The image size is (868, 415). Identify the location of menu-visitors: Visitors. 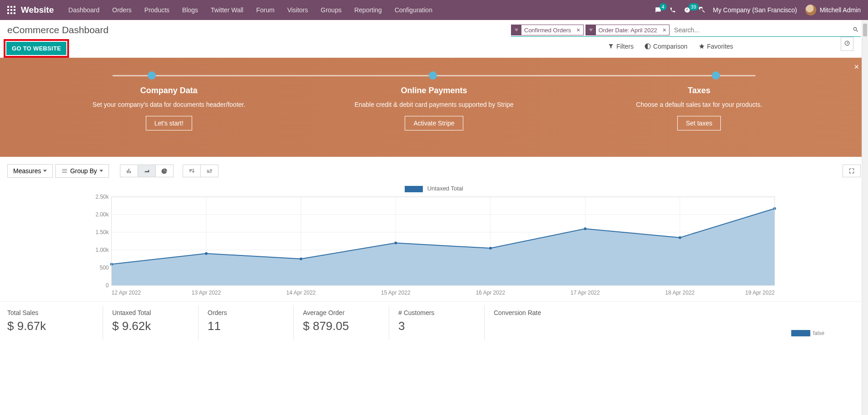
(298, 10).